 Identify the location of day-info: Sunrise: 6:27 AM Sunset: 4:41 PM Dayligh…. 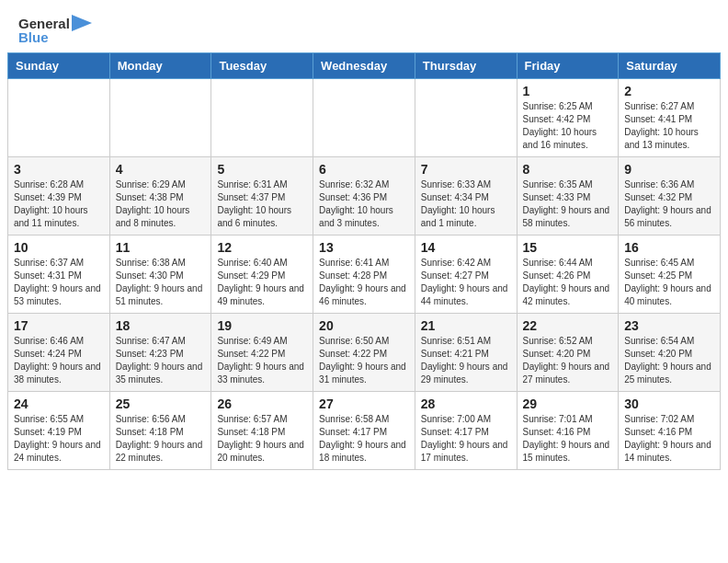
(669, 126).